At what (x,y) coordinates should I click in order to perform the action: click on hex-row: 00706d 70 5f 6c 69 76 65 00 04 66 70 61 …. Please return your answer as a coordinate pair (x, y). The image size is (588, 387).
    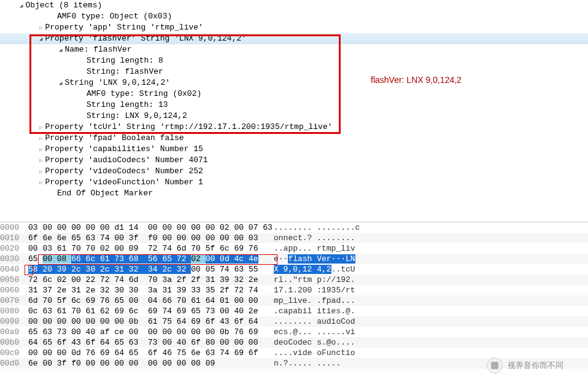
    Looking at the image, I should click on (294, 301).